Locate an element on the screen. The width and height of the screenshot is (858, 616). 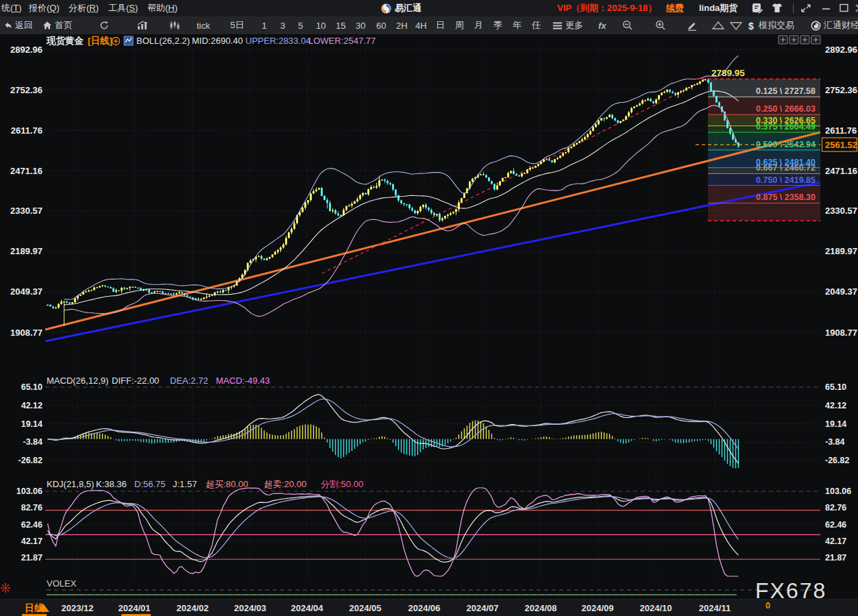
timeframe-3: 3 is located at coordinates (282, 25).